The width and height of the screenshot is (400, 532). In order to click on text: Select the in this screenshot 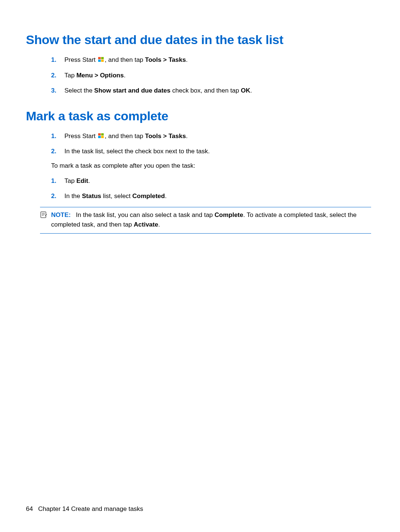, I will do `click(79, 90)`.